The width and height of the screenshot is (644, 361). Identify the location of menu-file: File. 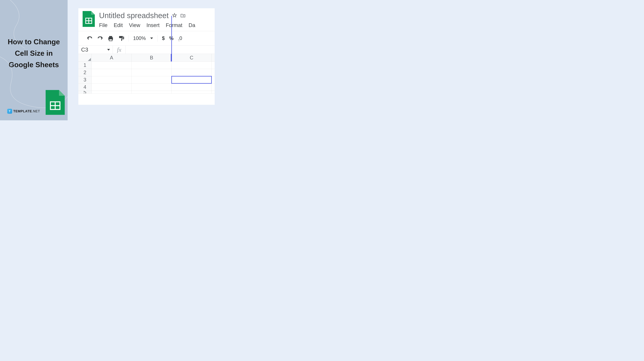
(103, 25).